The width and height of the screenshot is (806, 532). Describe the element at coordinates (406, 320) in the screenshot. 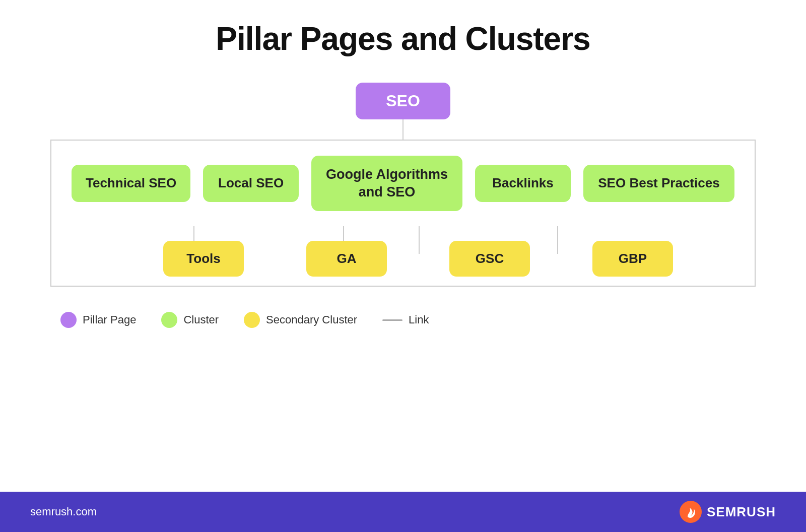

I see `legend-link: Link` at that location.